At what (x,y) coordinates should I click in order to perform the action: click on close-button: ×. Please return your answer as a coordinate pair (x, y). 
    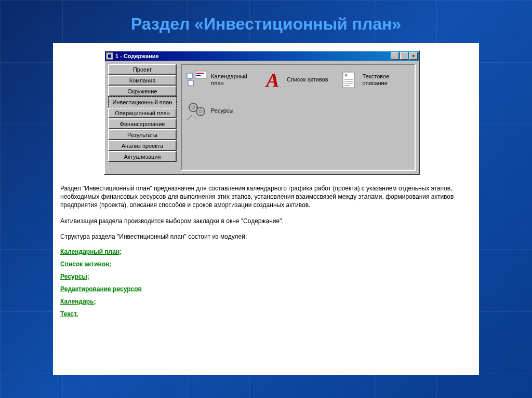
    Looking at the image, I should click on (414, 56).